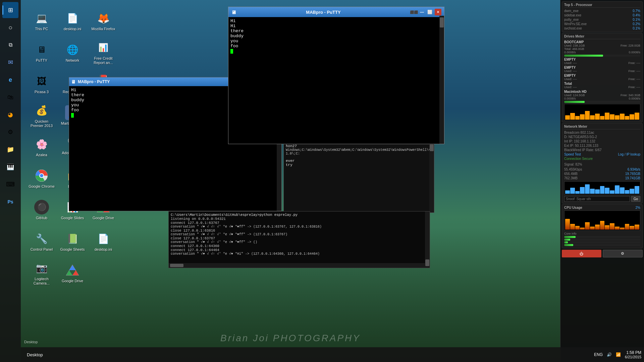 The height and width of the screenshot is (362, 644). Describe the element at coordinates (10, 184) in the screenshot. I see `keyboard-button: ⌨` at that location.